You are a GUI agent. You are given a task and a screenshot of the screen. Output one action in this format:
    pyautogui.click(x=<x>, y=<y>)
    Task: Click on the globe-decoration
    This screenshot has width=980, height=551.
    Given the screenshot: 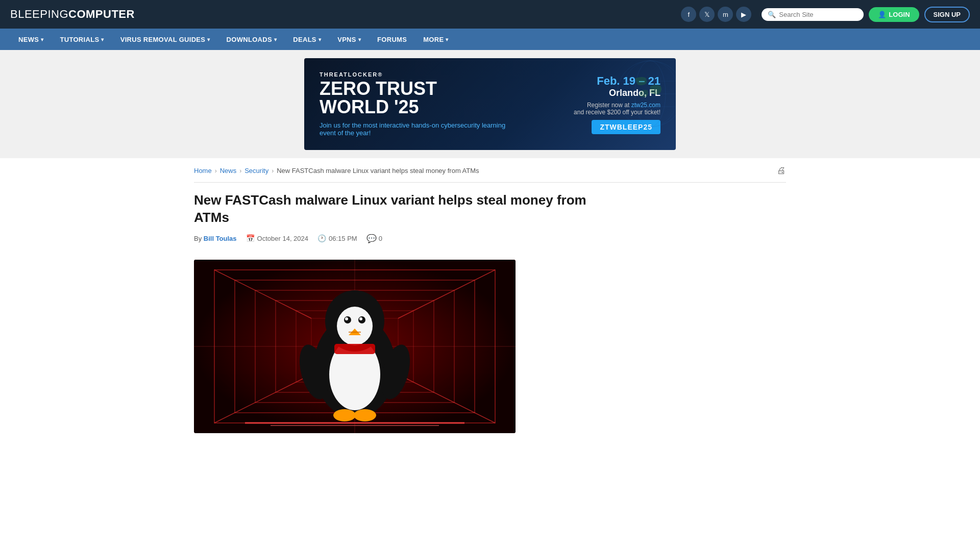 What is the action you would take?
    pyautogui.click(x=640, y=104)
    